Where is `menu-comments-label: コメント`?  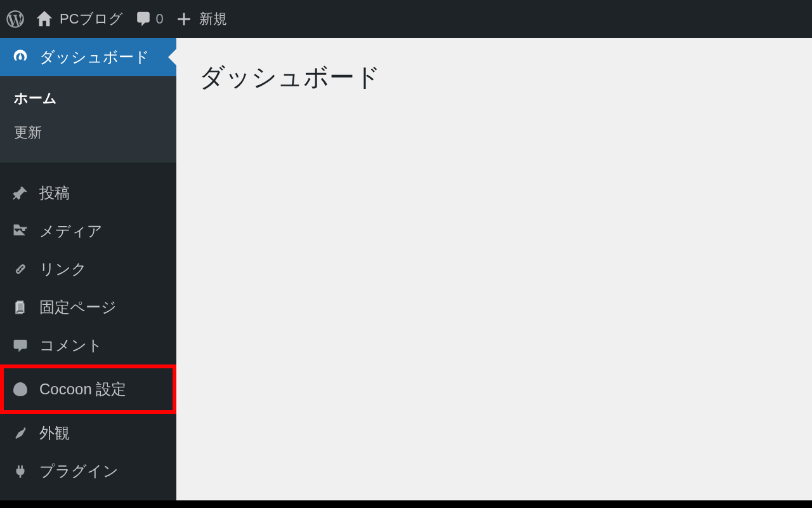 menu-comments-label: コメント is located at coordinates (71, 345).